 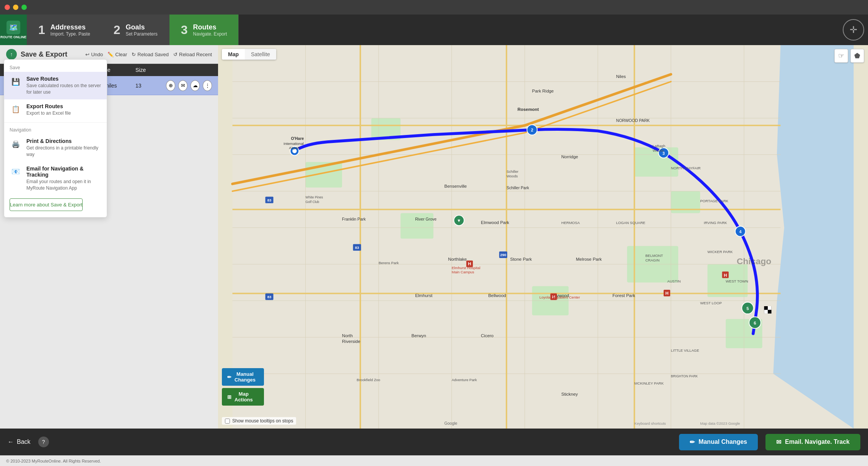 What do you see at coordinates (151, 70) in the screenshot?
I see `col-size: Size` at bounding box center [151, 70].